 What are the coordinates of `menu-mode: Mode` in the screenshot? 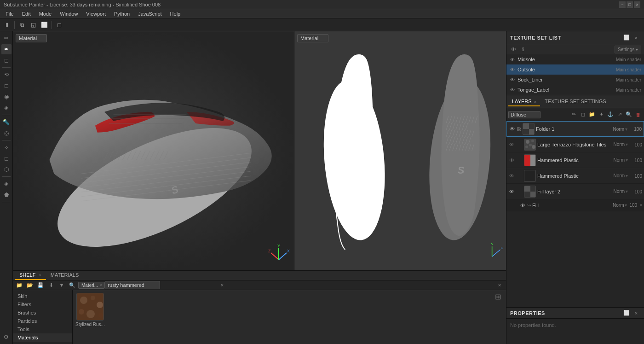 It's located at (46, 14).